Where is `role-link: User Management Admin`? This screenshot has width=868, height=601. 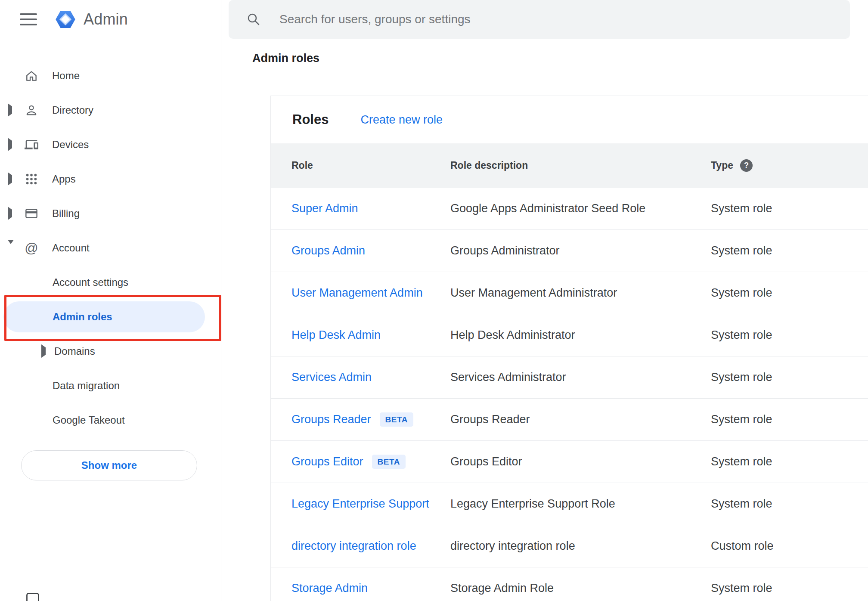 role-link: User Management Admin is located at coordinates (357, 293).